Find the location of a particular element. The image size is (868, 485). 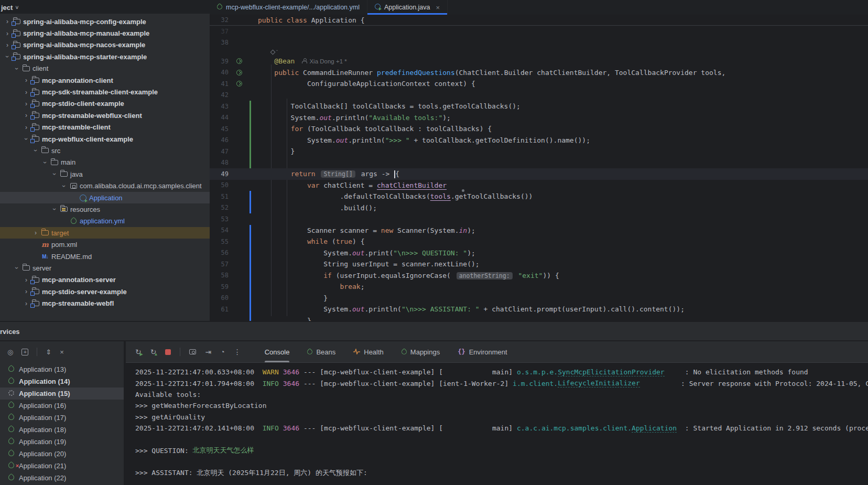

tree-item: ›java is located at coordinates (105, 174).